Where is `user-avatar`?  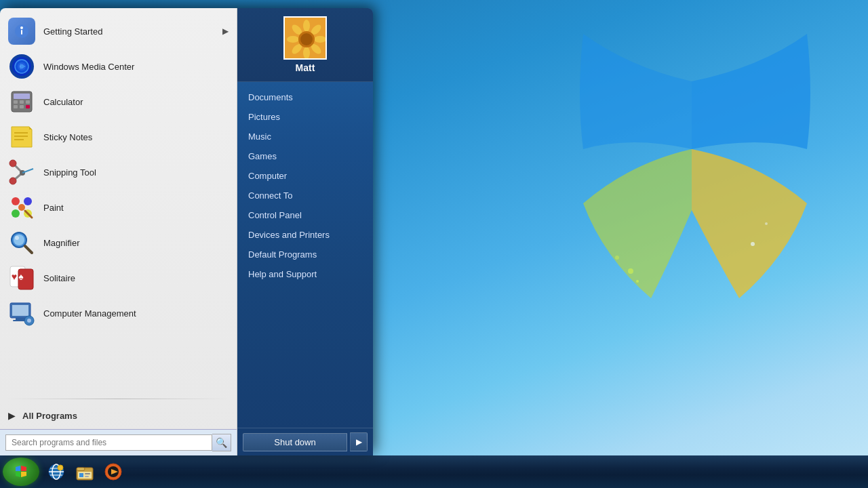
user-avatar is located at coordinates (305, 38).